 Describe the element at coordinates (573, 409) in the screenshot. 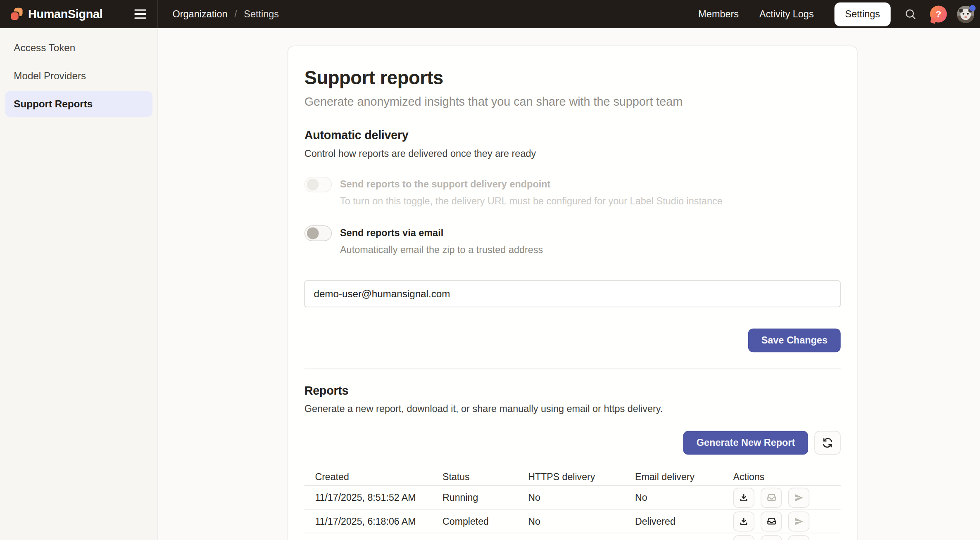

I see `reports-description: Generate a new report, download it, or s…` at that location.